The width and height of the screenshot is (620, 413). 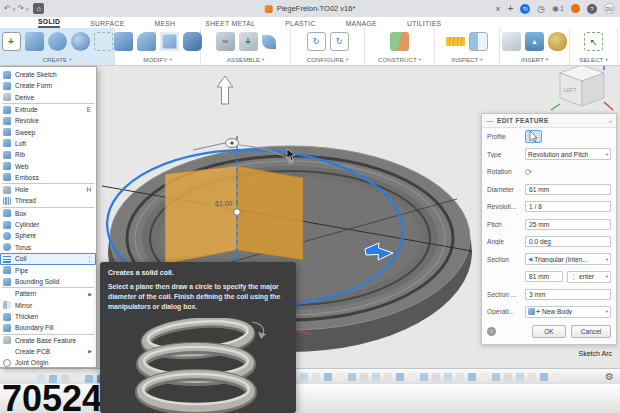 What do you see at coordinates (146, 42) in the screenshot?
I see `fillet-icon` at bounding box center [146, 42].